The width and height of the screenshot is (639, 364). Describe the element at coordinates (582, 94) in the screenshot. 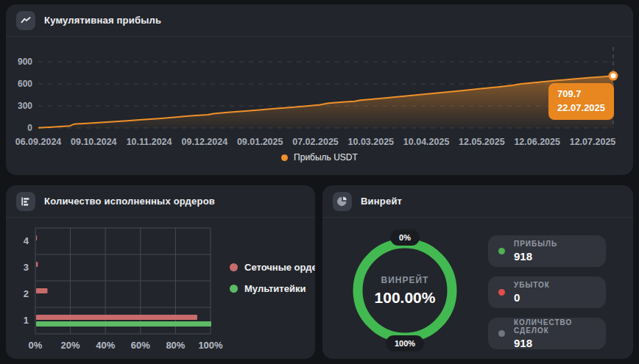

I see `tooltip-value: 709.7` at that location.